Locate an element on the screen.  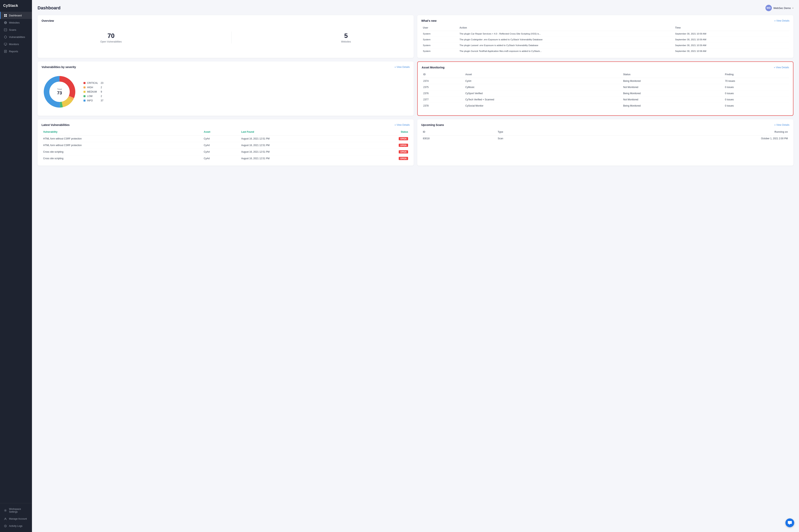
whats-new-body: System The plugin Car Repair Services < … is located at coordinates (605, 42).